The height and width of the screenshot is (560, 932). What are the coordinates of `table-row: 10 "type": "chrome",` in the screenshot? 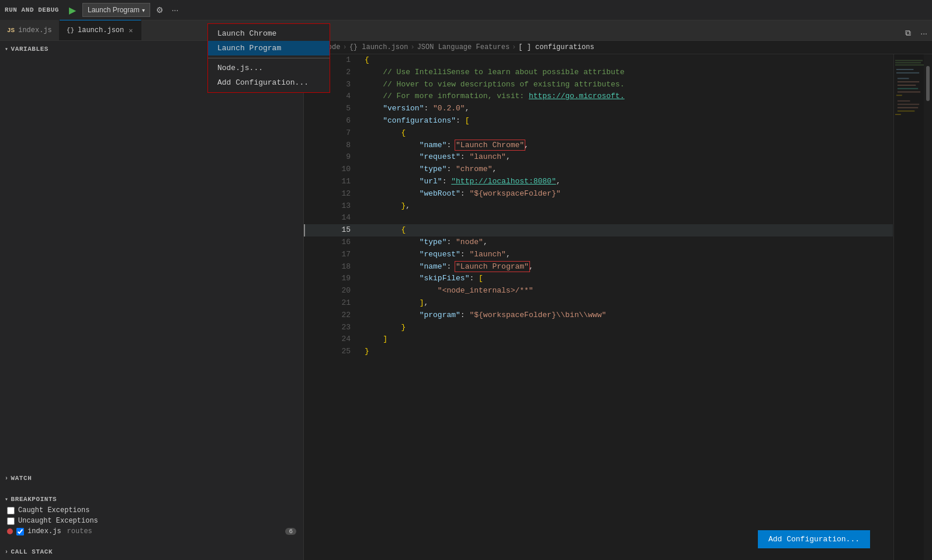 It's located at (598, 169).